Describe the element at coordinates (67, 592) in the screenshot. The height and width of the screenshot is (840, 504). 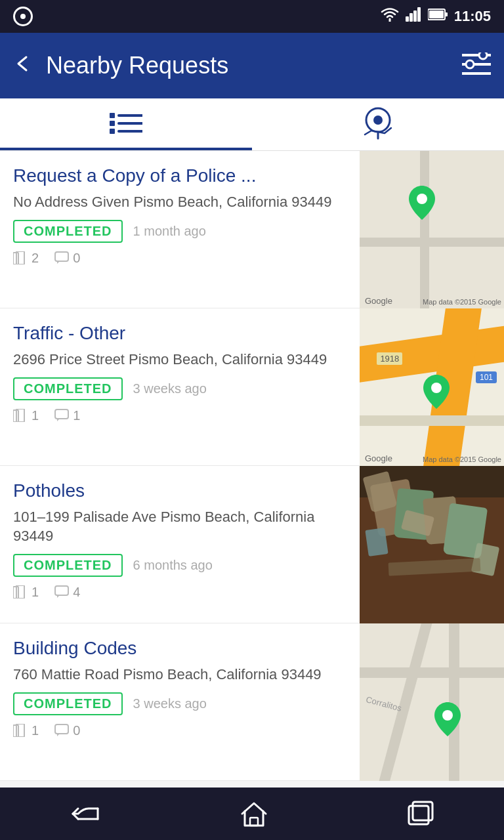
I see `comment-count: 4` at that location.